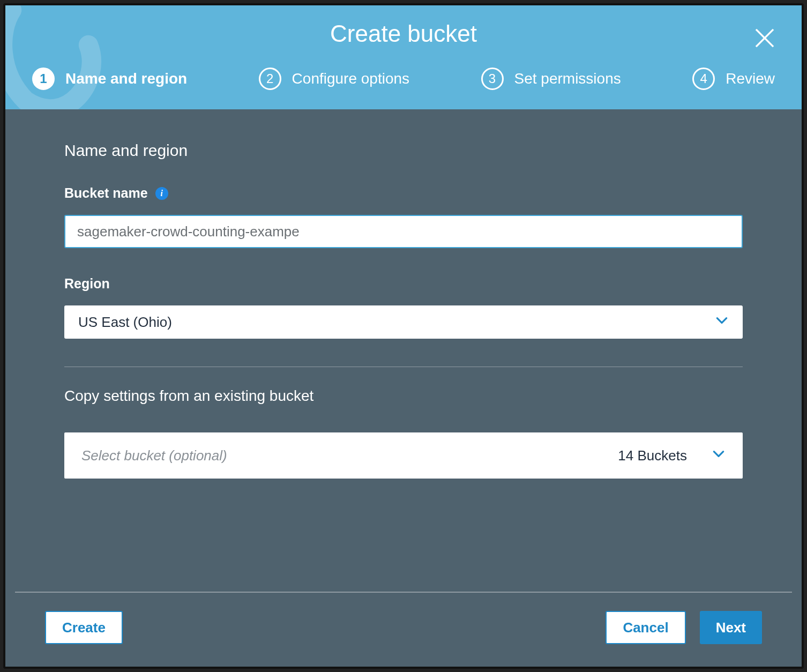  What do you see at coordinates (684, 628) in the screenshot?
I see `footer-right-group: Cancel Next` at bounding box center [684, 628].